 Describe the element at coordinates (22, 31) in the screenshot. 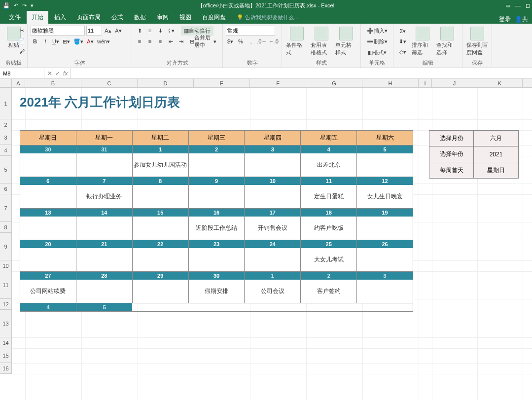

I see `cut-icon: ✂` at that location.